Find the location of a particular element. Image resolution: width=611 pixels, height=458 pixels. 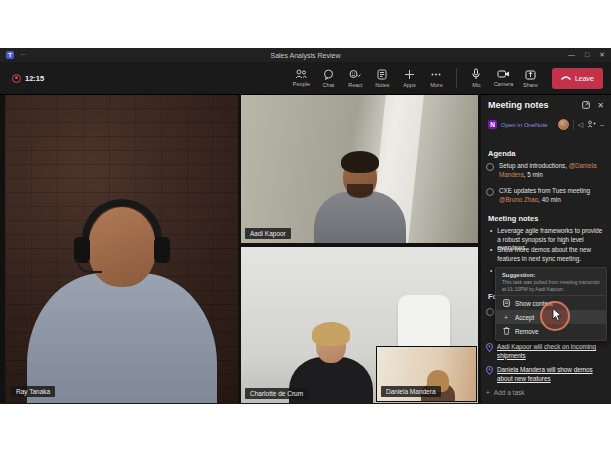

participant-name-badge: Charlotte de Crum is located at coordinates (276, 394).